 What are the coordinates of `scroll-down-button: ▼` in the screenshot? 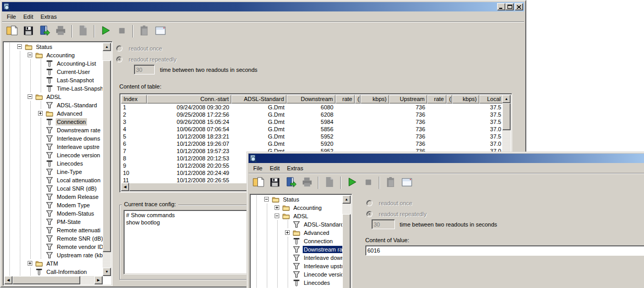 It's located at (107, 272).